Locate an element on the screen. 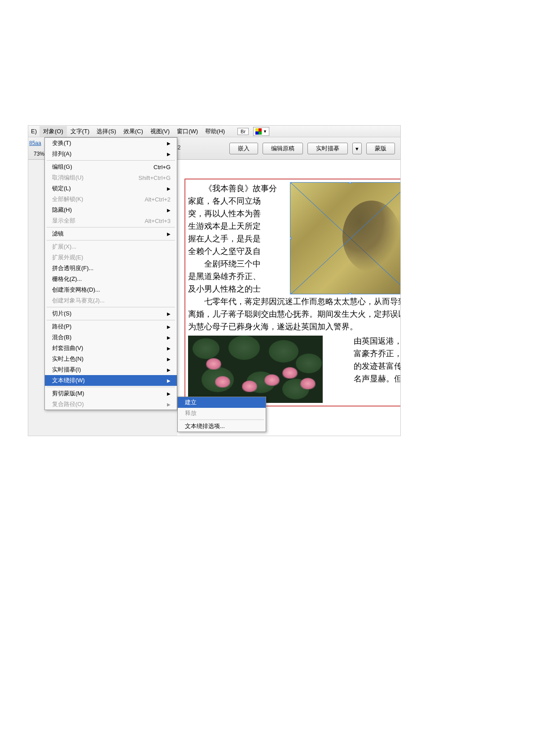 The image size is (535, 756). menu-help: 帮助(H) is located at coordinates (215, 131).